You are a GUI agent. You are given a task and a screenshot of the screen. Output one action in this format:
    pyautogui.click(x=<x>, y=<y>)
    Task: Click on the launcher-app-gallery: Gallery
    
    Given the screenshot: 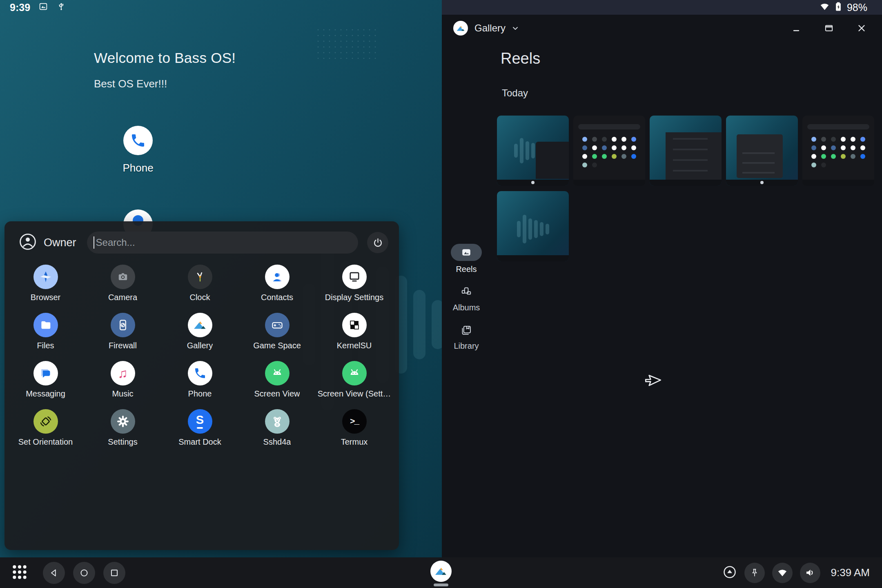 What is the action you would take?
    pyautogui.click(x=200, y=337)
    